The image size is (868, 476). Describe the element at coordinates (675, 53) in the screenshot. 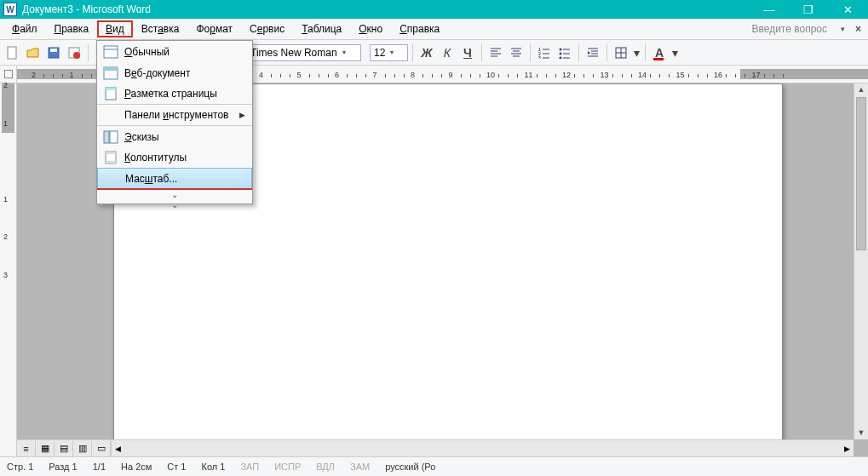

I see `font-color-dropdown: ▾` at that location.